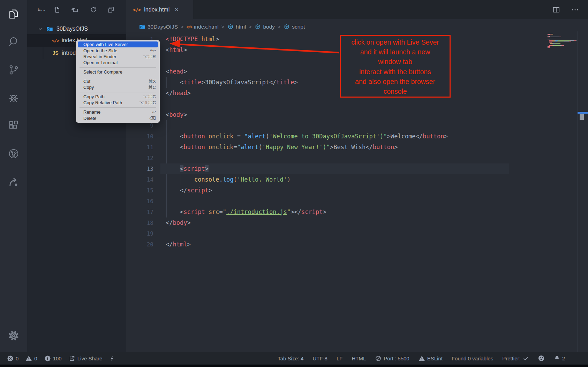 This screenshot has height=367, width=588. I want to click on smiley-icon, so click(541, 358).